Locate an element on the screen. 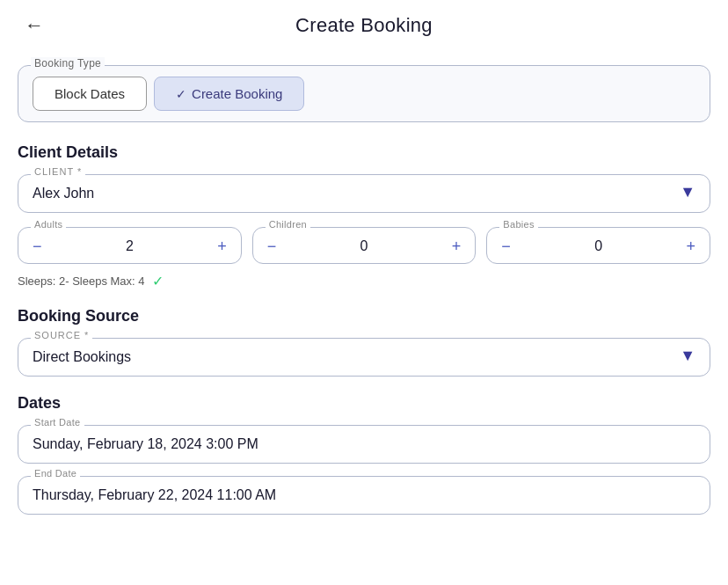  client-details-title: Client Details is located at coordinates (364, 153).